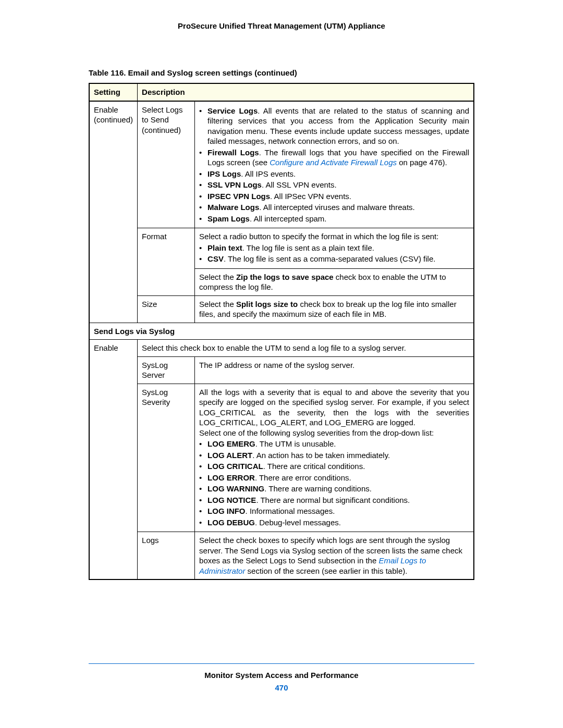 Image resolution: width=563 pixels, height=728 pixels. I want to click on list-item: Malware Logs. All intercepted viruses an…, so click(334, 207).